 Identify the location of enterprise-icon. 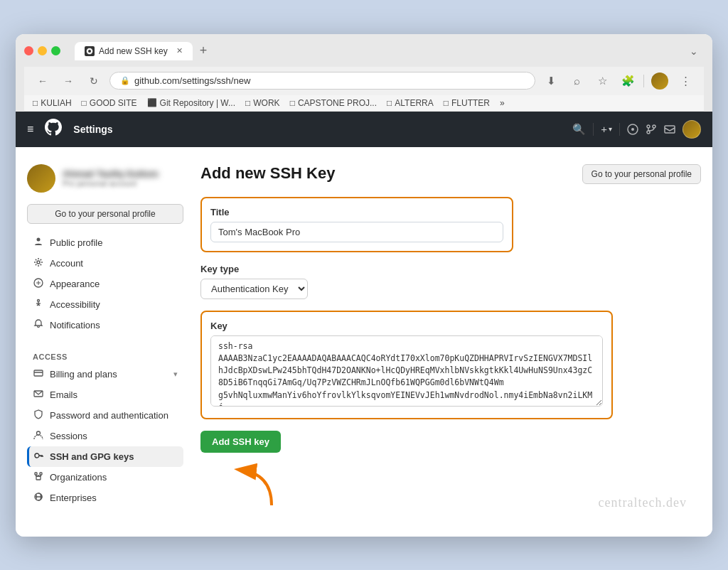
(38, 498).